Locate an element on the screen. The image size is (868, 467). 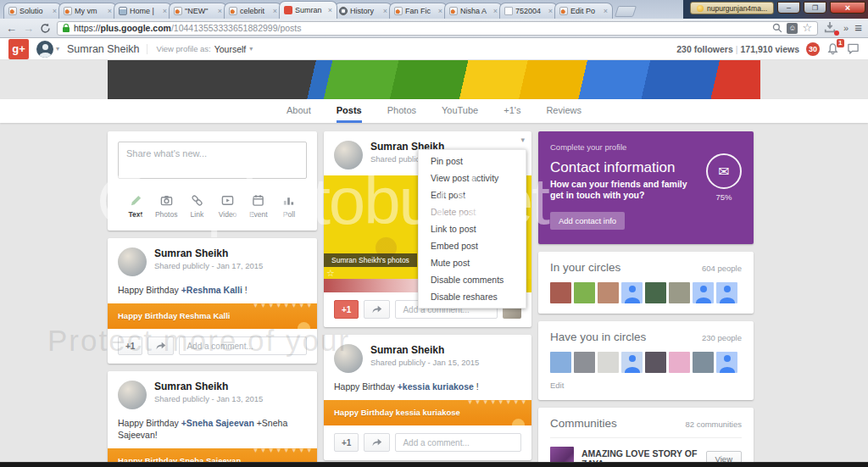
share-text-button: Text is located at coordinates (136, 207).